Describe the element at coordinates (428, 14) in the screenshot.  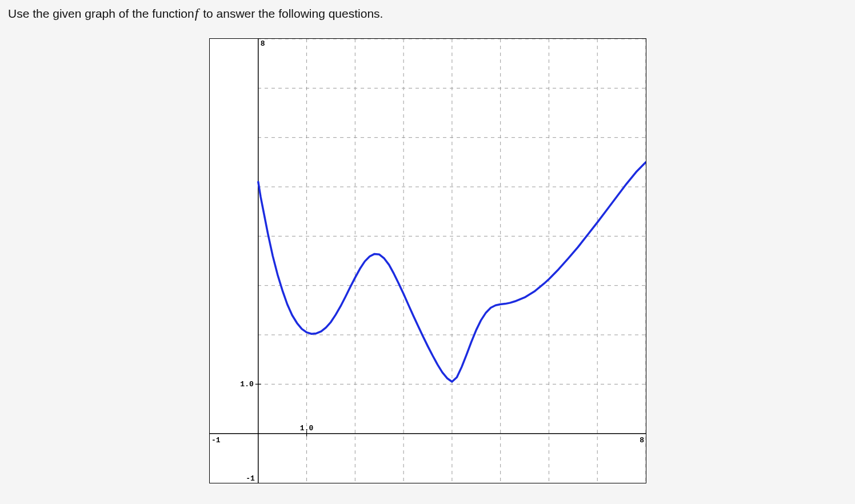
I see `question-prompt: Use the given graph of the functionf to …` at that location.